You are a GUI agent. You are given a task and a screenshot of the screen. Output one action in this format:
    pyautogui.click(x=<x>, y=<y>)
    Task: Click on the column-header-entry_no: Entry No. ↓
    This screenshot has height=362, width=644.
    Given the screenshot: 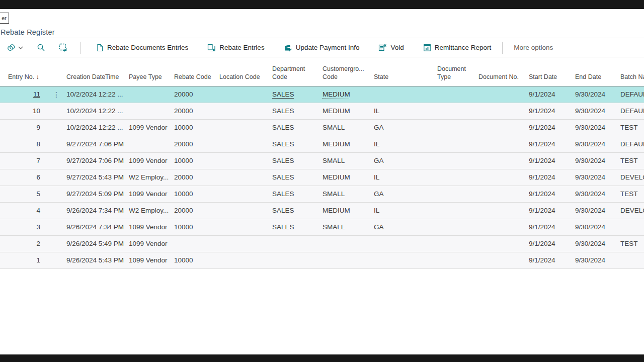 What is the action you would take?
    pyautogui.click(x=24, y=71)
    